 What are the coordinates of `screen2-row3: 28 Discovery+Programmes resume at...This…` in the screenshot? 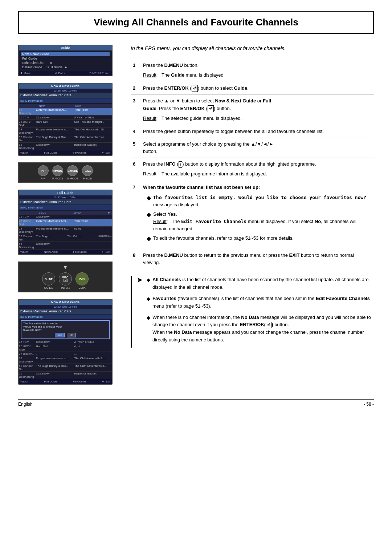 It's located at (65, 131).